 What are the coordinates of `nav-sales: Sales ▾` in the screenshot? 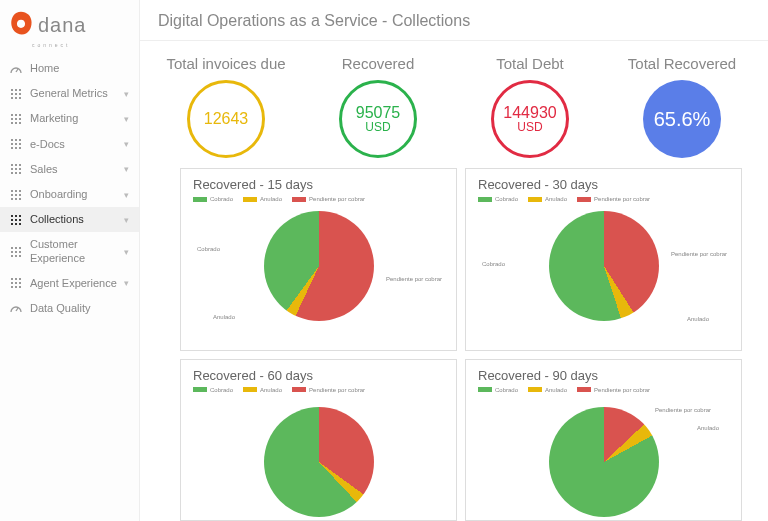 It's located at (70, 170).